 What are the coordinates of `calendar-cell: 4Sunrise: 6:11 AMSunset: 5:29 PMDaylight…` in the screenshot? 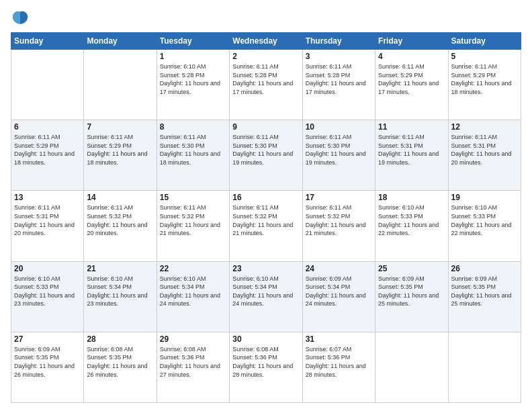 It's located at (412, 85).